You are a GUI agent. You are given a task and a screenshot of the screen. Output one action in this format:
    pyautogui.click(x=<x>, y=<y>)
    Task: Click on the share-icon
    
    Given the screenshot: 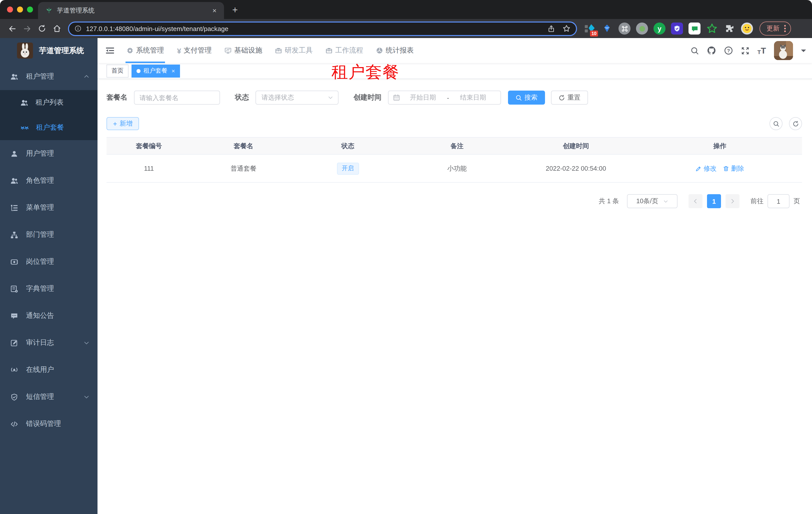 What is the action you would take?
    pyautogui.click(x=551, y=28)
    